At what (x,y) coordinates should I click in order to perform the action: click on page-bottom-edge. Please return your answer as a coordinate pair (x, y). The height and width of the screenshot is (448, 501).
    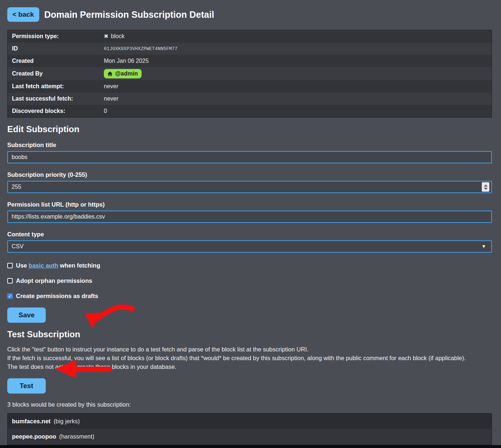
    Looking at the image, I should click on (250, 447).